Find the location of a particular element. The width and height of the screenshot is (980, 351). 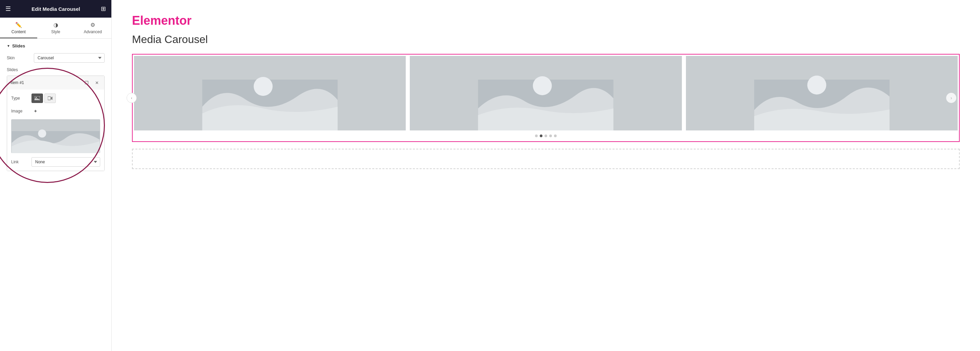

slide-item-1-actions: ❐ ✕ is located at coordinates (92, 83).